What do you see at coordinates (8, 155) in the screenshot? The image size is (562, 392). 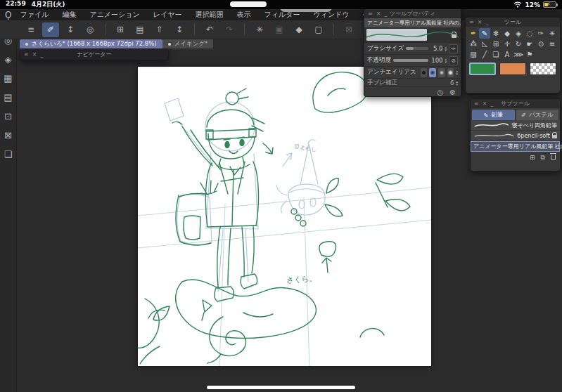 I see `layer-search-icon: ❏` at bounding box center [8, 155].